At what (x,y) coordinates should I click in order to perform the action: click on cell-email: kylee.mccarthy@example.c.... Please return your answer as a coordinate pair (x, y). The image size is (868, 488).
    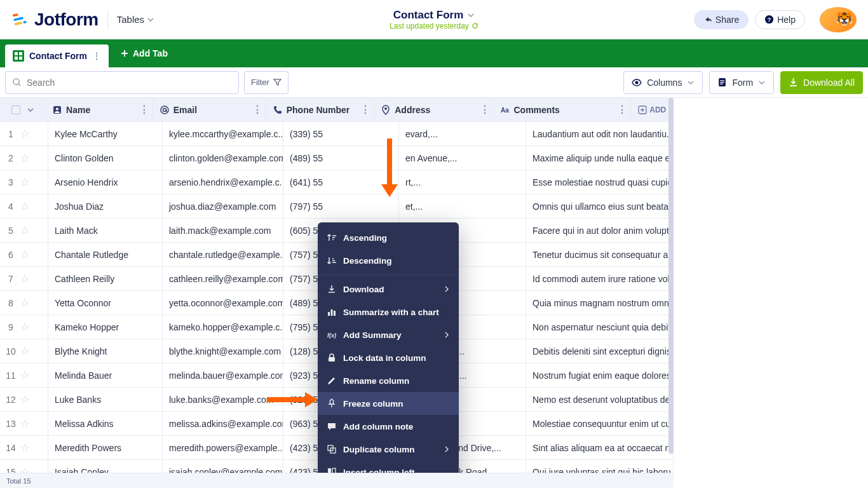
    Looking at the image, I should click on (223, 133).